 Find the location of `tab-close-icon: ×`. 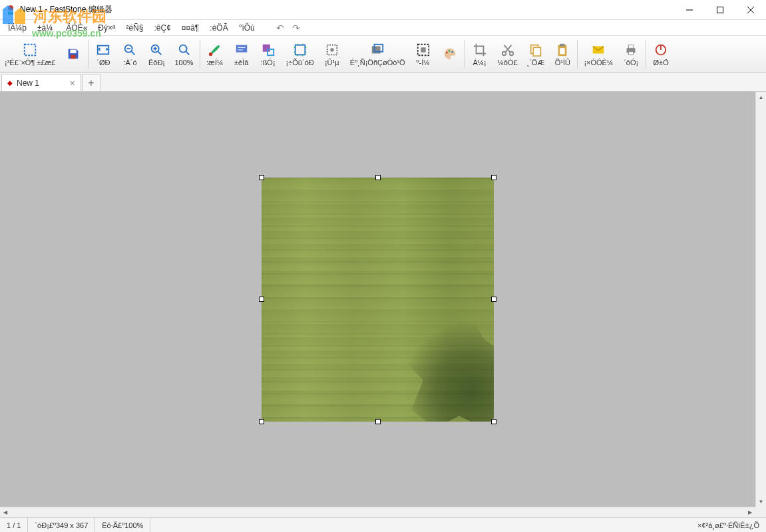

tab-close-icon: × is located at coordinates (73, 83).